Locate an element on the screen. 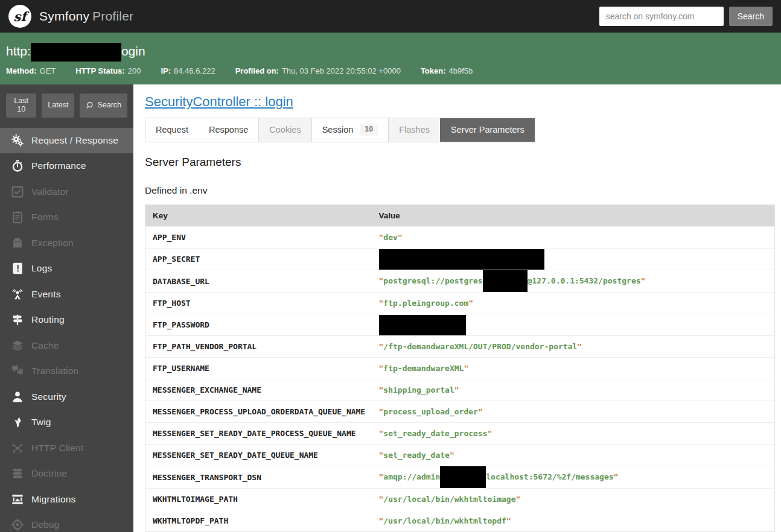 This screenshot has height=532, width=781. tab-label: Session is located at coordinates (338, 130).